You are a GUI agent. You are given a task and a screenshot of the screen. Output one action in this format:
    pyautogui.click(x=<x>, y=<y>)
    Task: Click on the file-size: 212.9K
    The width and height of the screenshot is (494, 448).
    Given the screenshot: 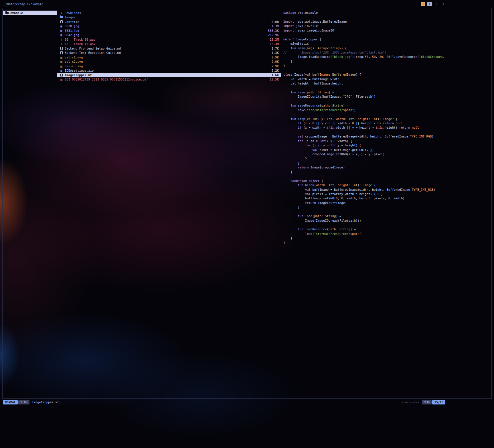 What is the action you would take?
    pyautogui.click(x=273, y=35)
    